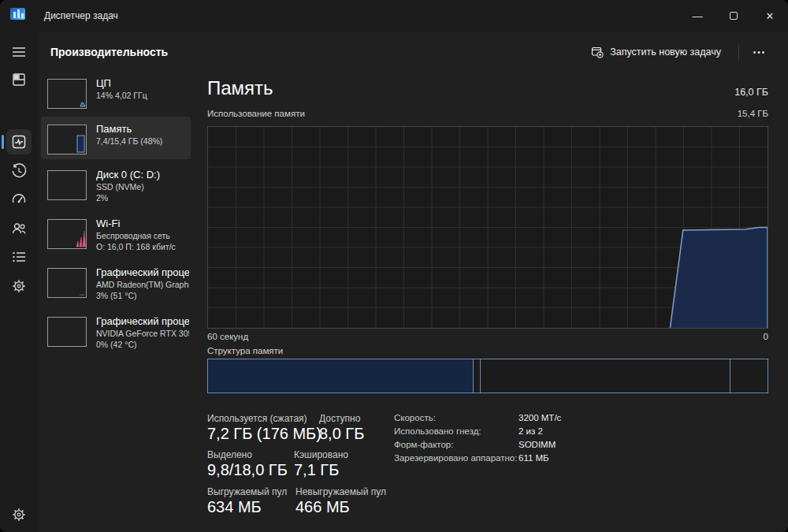  What do you see at coordinates (752, 92) in the screenshot?
I see `memory-total-capacity: 16,0 ГБ` at bounding box center [752, 92].